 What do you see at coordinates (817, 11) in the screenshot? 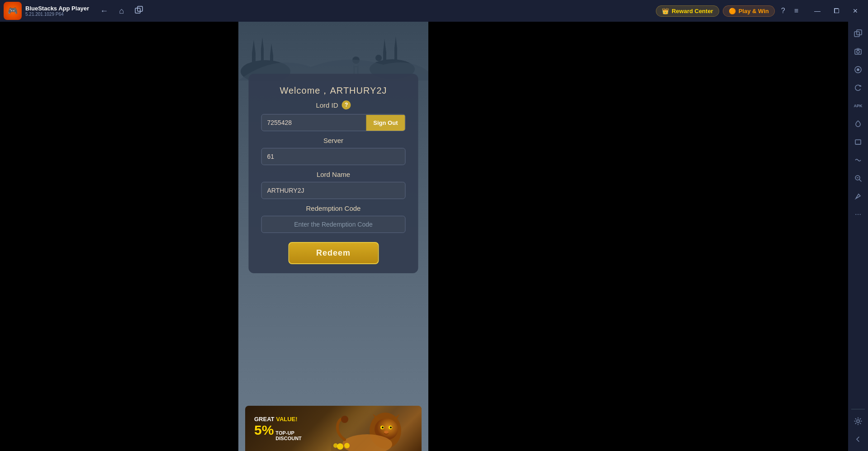
I see `minimize-button: —` at bounding box center [817, 11].